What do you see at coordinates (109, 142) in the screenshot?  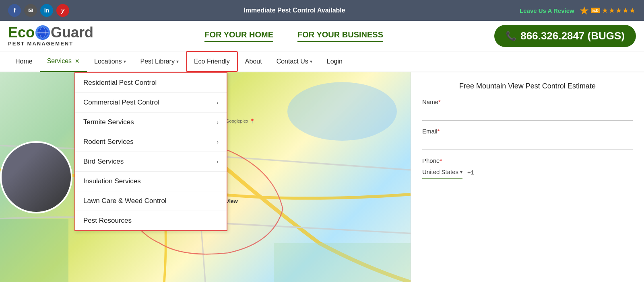 I see `menu-item-rodent-label: Rodent Services` at bounding box center [109, 142].